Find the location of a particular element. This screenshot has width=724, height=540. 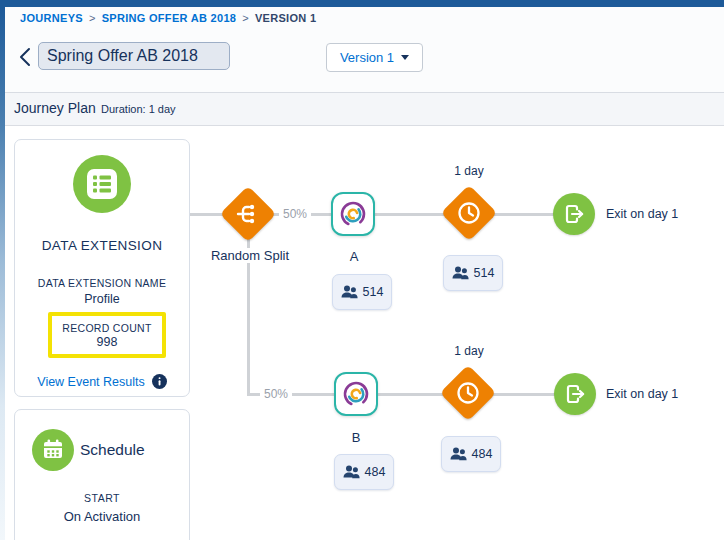

wait-b-node is located at coordinates (468, 394).